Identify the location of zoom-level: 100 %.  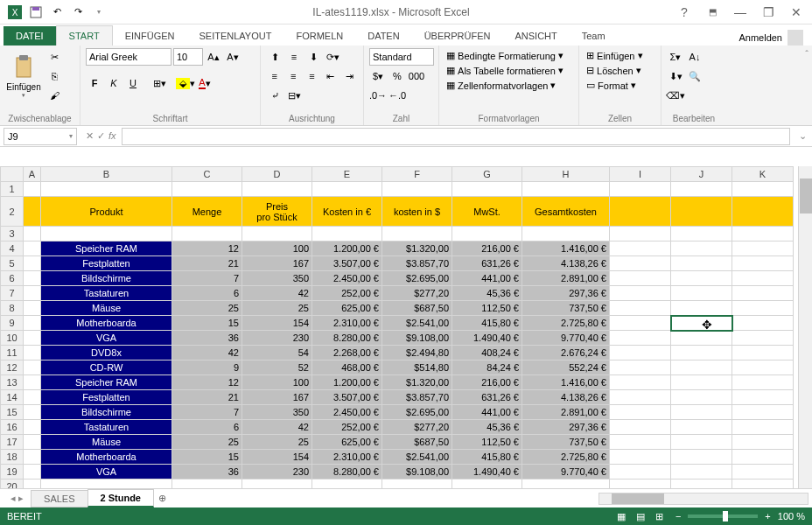
(791, 516).